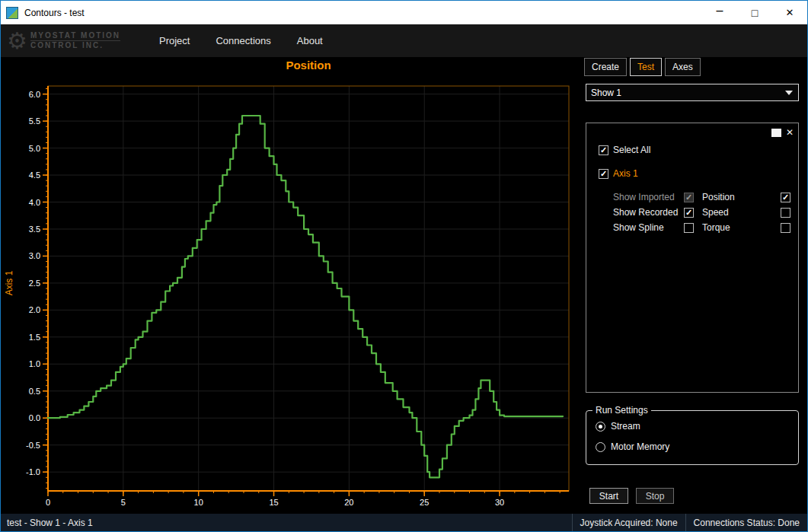 This screenshot has width=808, height=532. Describe the element at coordinates (655, 496) in the screenshot. I see `stop-button: Stop` at that location.